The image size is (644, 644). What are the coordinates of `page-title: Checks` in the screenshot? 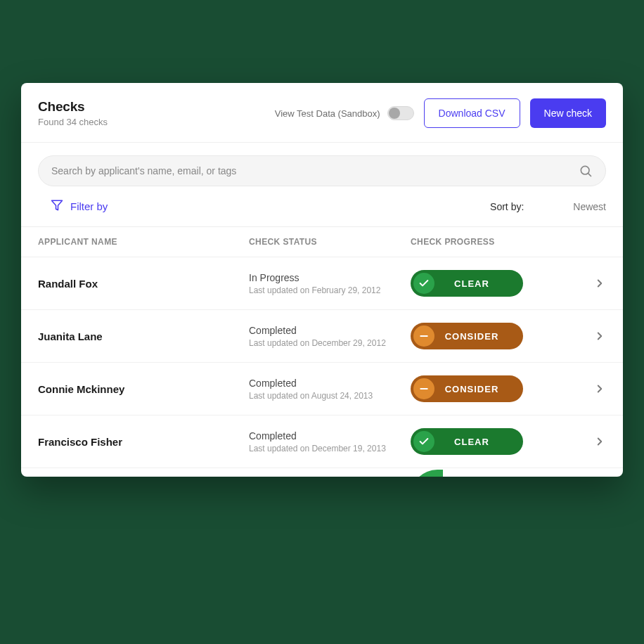 It's located at (73, 107).